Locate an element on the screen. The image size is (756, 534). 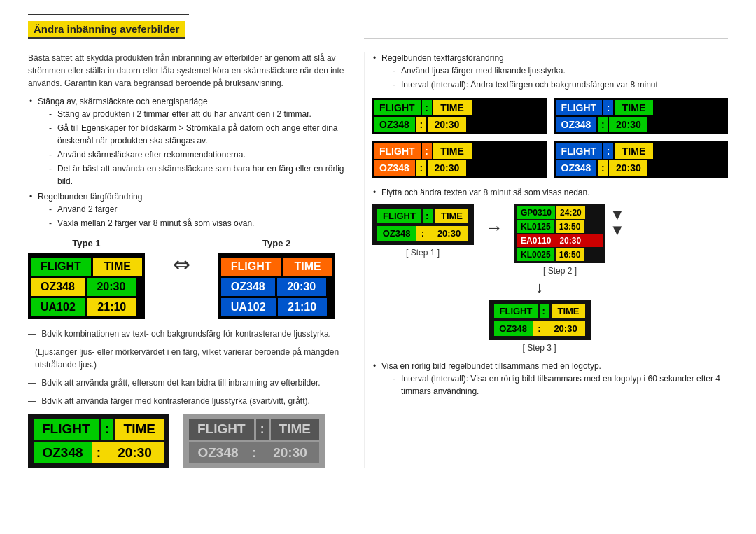
vd-h2: TIME is located at coordinates (634, 151).